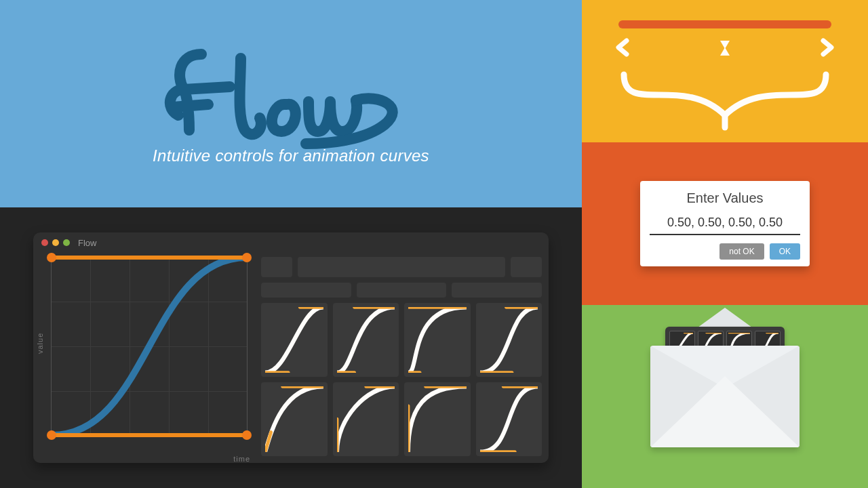 This screenshot has width=868, height=488. What do you see at coordinates (526, 267) in the screenshot?
I see `library-button-right` at bounding box center [526, 267].